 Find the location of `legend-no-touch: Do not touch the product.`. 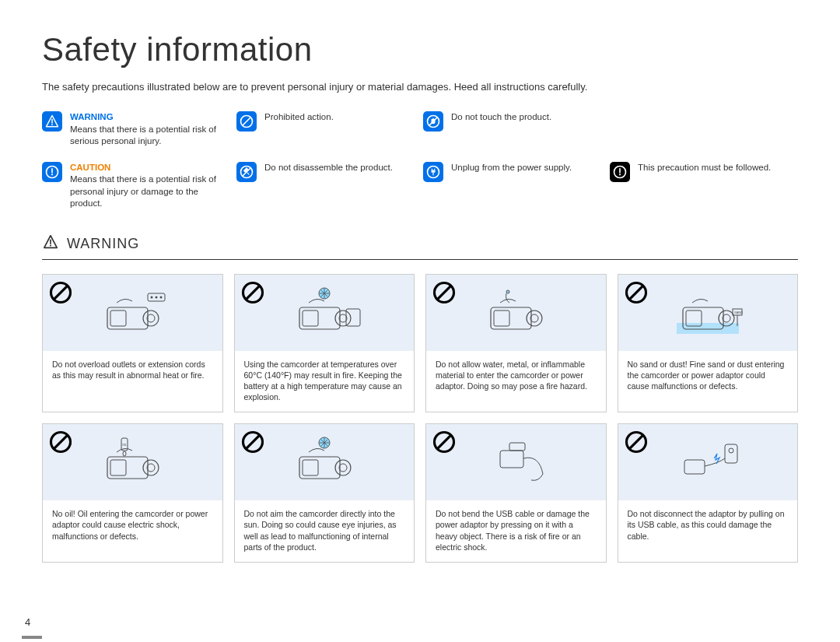

legend-no-touch: Do not touch the product. is located at coordinates (513, 129).